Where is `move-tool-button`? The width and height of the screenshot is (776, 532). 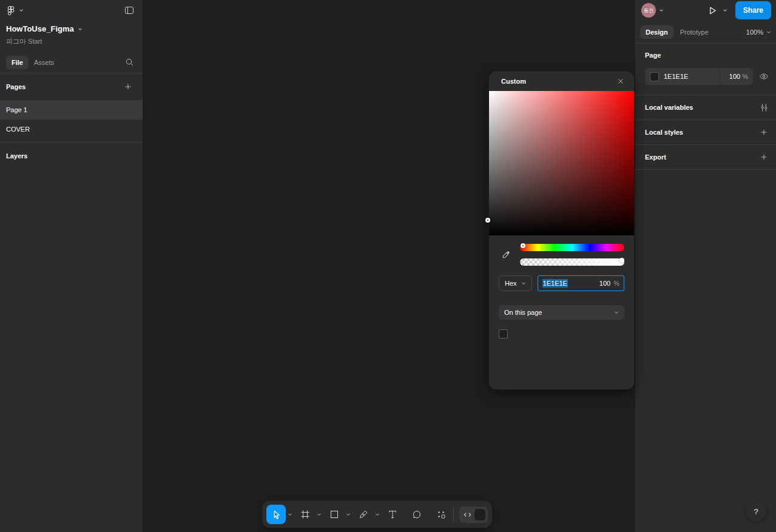
move-tool-button is located at coordinates (276, 514).